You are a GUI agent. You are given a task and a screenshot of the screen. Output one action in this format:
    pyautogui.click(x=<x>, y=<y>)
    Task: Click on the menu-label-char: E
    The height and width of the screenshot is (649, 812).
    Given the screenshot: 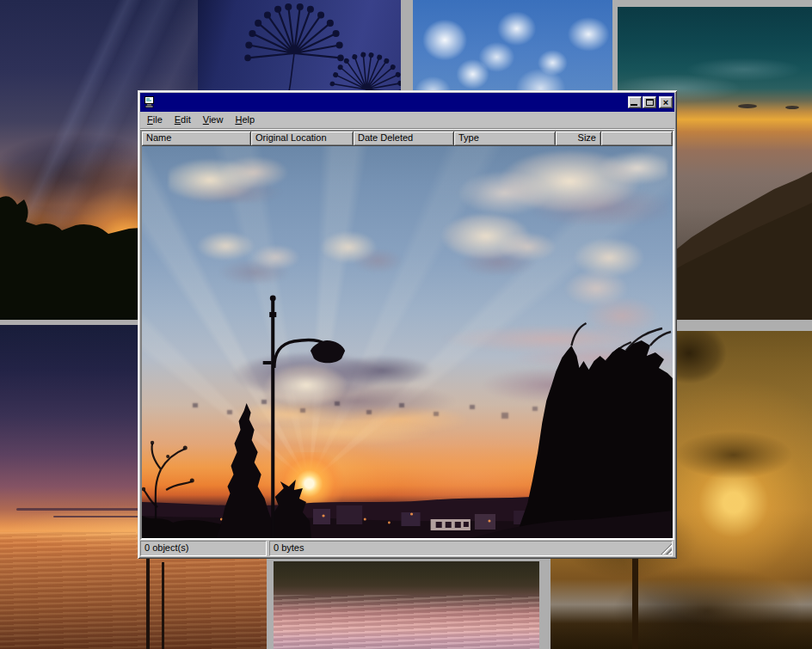 What is the action you would take?
    pyautogui.click(x=177, y=119)
    